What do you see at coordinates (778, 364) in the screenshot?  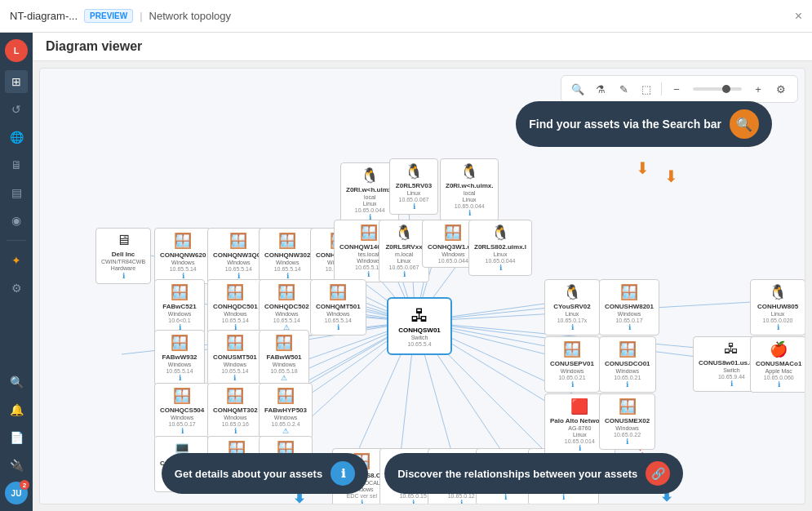 I see `node-conusmac01: 🍎 CONUSMACo1 Apple Mac 10.65.0.060 ℹ` at bounding box center [778, 364].